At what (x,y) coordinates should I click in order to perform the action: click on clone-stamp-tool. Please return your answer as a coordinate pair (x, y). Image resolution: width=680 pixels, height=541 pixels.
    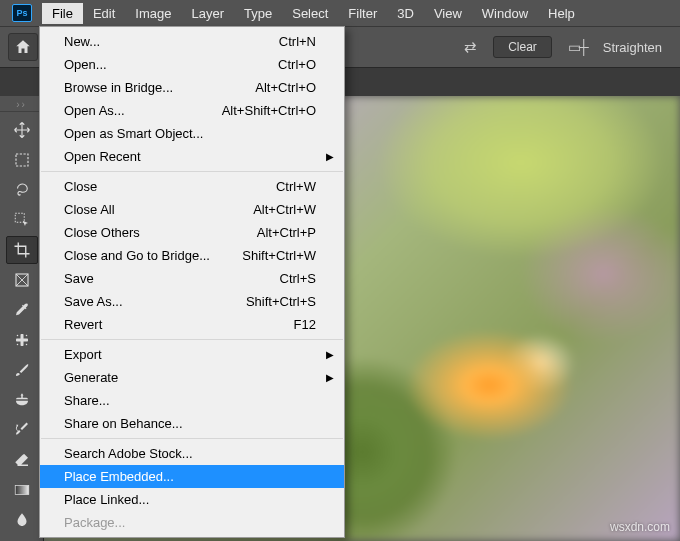
    Looking at the image, I should click on (22, 400).